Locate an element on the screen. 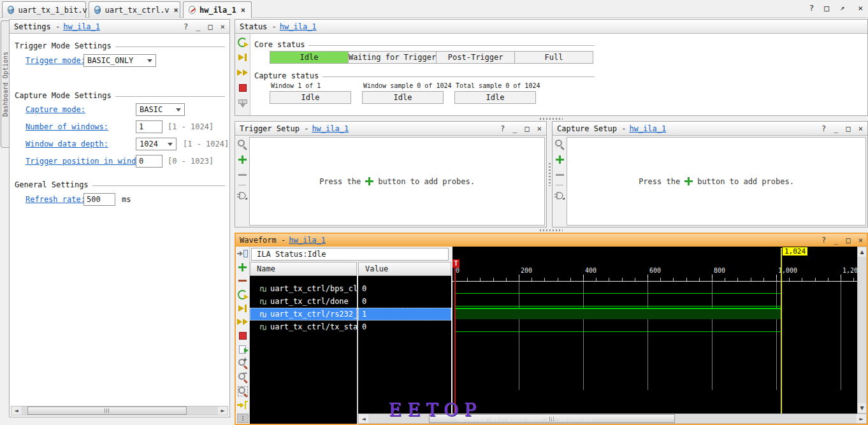  capture-mode-select: BASIC is located at coordinates (161, 110).